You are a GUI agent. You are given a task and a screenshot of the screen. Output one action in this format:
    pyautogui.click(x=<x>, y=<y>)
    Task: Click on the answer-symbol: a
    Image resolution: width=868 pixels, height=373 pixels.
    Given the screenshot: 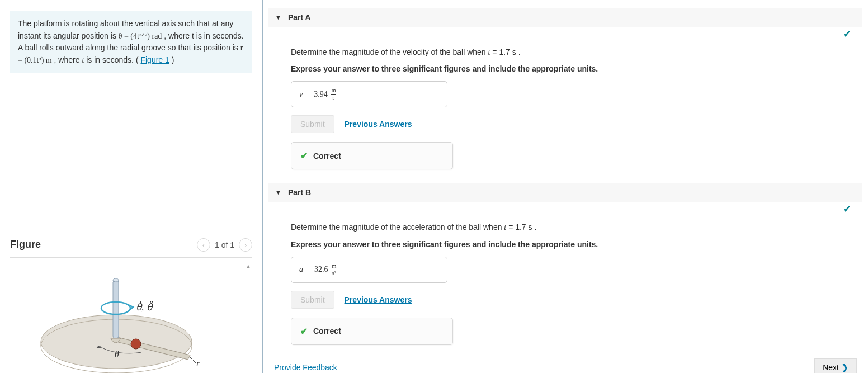 What is the action you would take?
    pyautogui.click(x=301, y=270)
    